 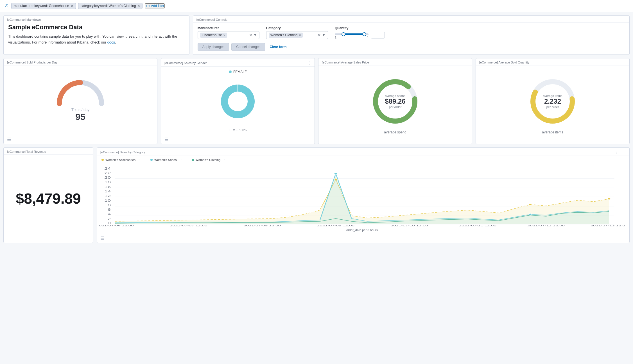 I want to click on legend-shoes: Women's Shoes ⋮, so click(x=166, y=160).